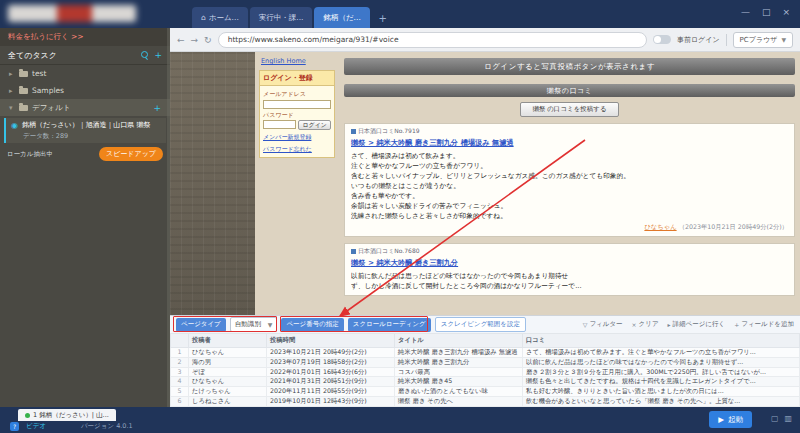 The image size is (800, 433). I want to click on go-detail-page-button: ▸ 詳細ページに行く, so click(697, 324).